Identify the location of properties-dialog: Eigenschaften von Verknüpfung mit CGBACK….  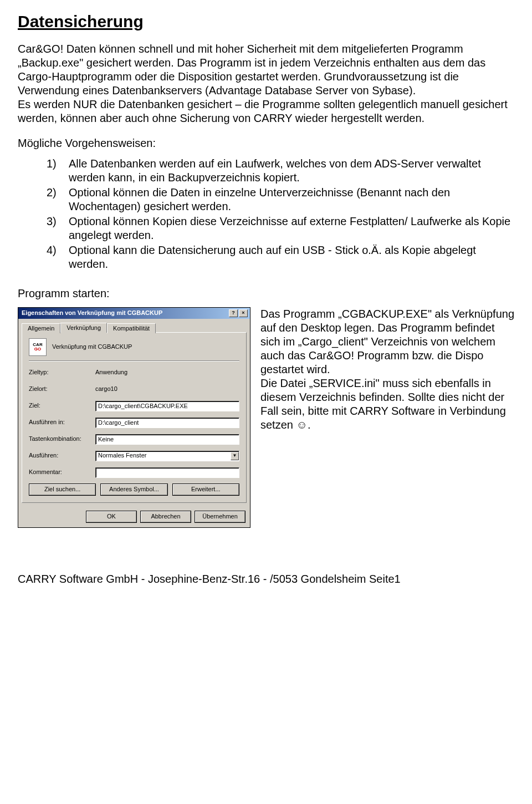
(134, 418).